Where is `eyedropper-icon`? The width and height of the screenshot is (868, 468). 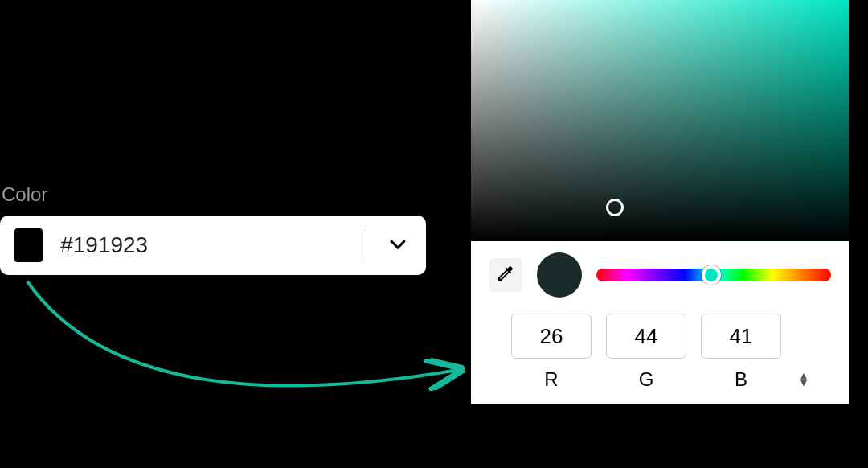
eyedropper-icon is located at coordinates (506, 275).